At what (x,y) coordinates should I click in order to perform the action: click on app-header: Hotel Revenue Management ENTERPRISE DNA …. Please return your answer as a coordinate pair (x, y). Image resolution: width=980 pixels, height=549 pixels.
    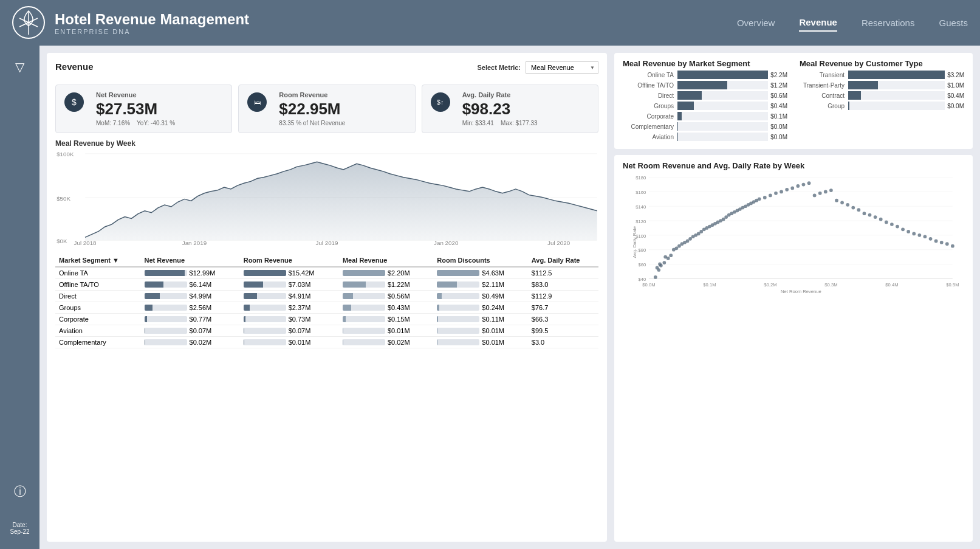
    Looking at the image, I should click on (490, 23).